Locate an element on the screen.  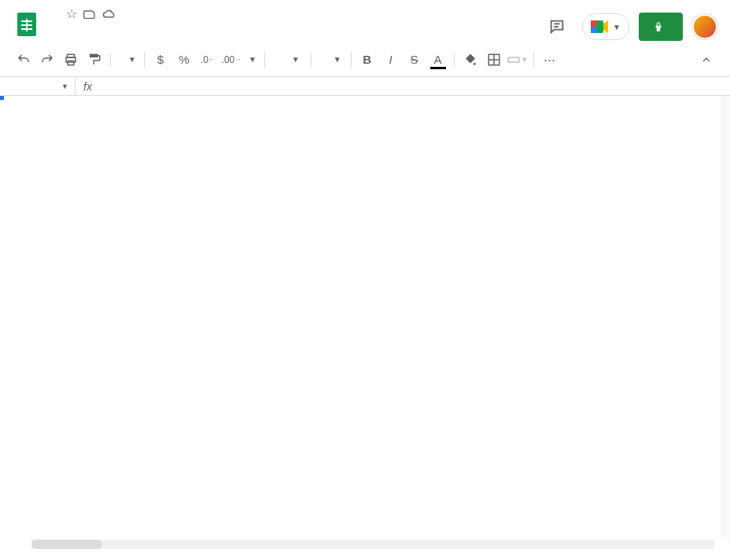
toolbar: ▼ $ % .0← .00→ ▼ ▼ ▼ B I S A ▼ ⋯ is located at coordinates (365, 60).